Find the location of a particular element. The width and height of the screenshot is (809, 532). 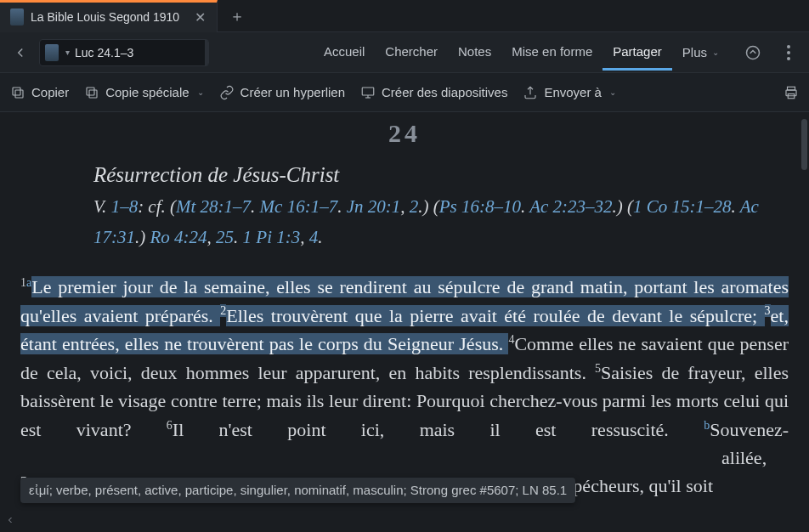

share-toolbar: Copier Copie spéciale ⌄ Créer un hyperli… is located at coordinates (404, 93).